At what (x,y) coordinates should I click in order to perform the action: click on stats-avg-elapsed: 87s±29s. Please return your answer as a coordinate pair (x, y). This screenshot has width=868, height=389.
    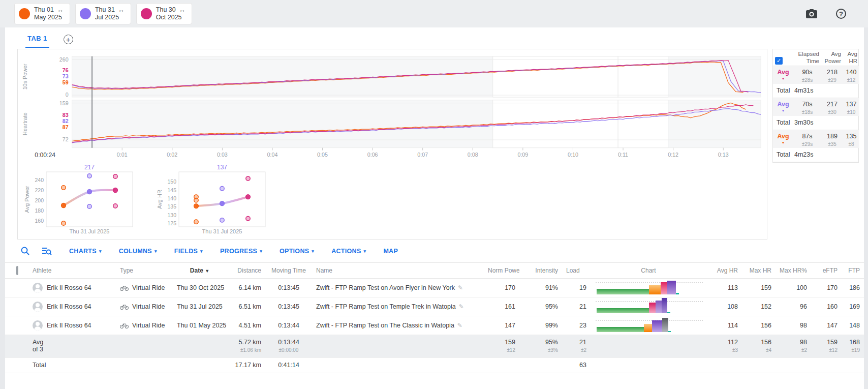
    Looking at the image, I should click on (807, 139).